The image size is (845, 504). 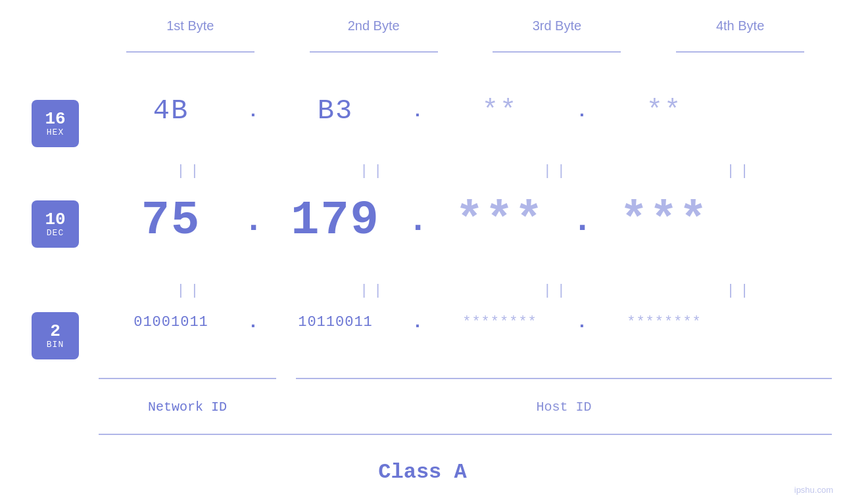 I want to click on dec-dot1: ., so click(x=253, y=221).